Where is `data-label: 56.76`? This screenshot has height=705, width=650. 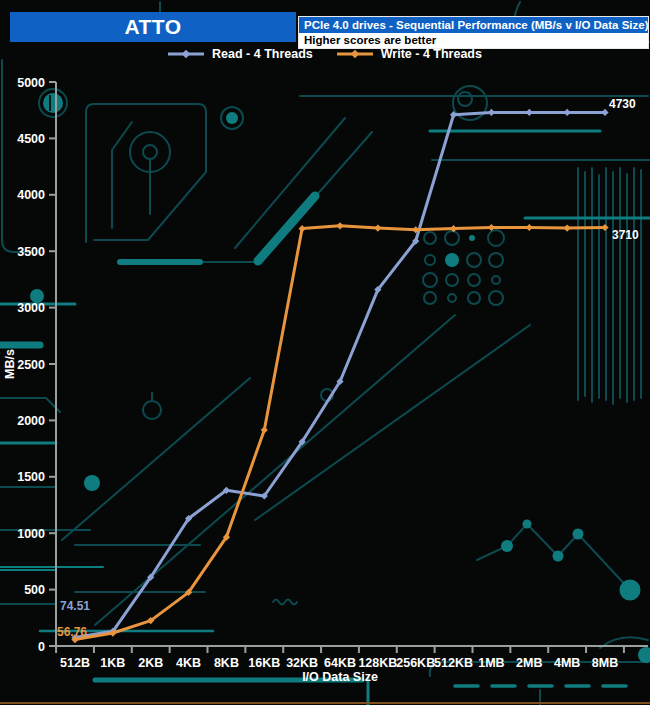 data-label: 56.76 is located at coordinates (72, 632).